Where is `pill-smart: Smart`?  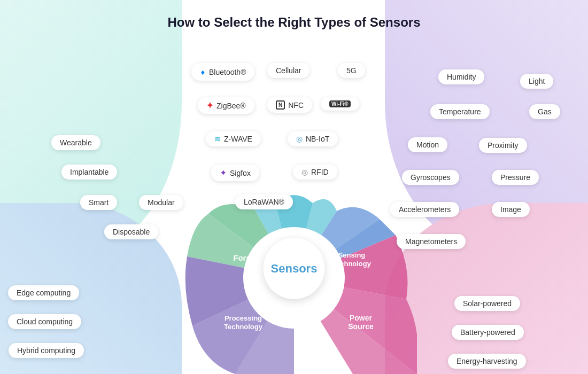
pill-smart: Smart is located at coordinates (98, 202).